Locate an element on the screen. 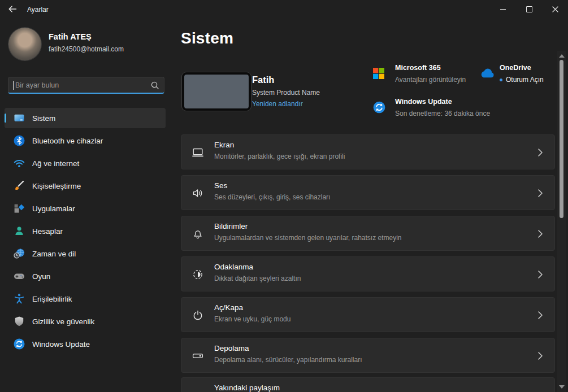 The width and height of the screenshot is (568, 392). scrollbar-thumb is located at coordinates (562, 139).